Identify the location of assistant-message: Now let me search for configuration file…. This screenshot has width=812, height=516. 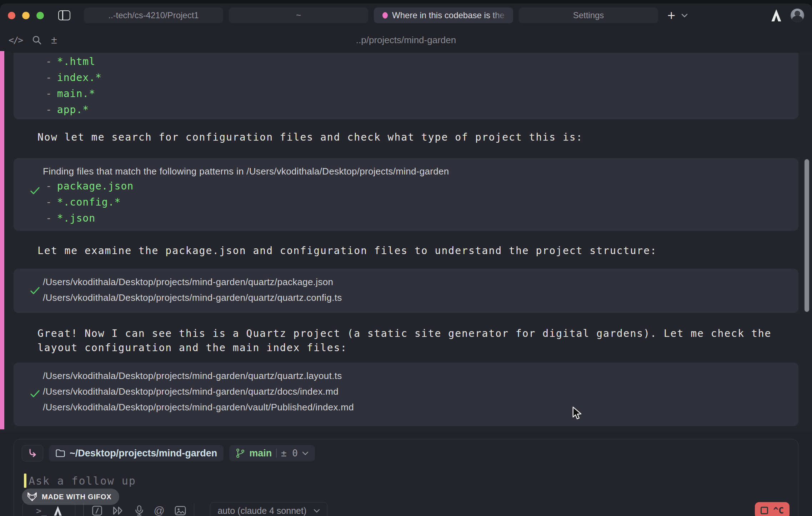
(310, 137).